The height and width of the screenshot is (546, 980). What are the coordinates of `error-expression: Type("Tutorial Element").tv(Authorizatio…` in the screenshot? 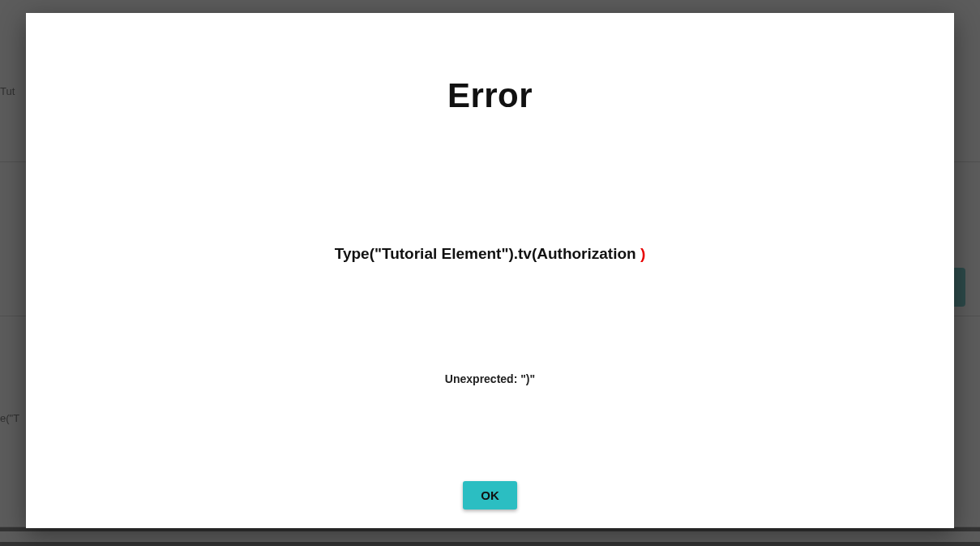 It's located at (490, 254).